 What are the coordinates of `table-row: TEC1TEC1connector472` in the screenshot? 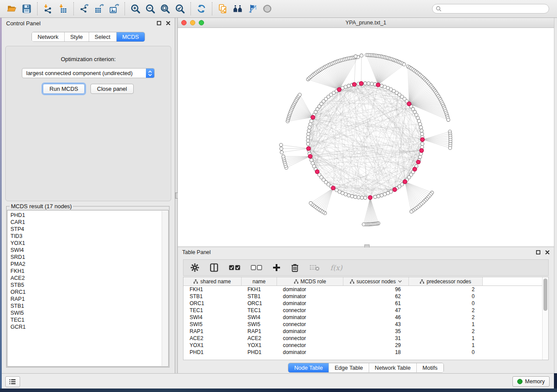 It's located at (366, 310).